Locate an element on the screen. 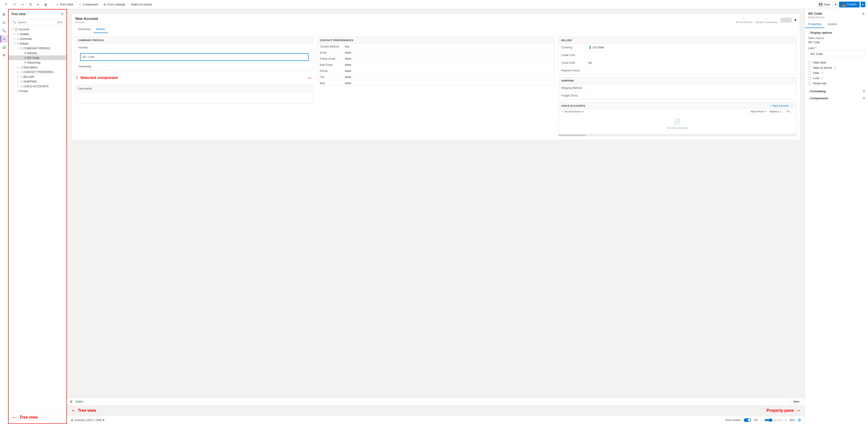 This screenshot has height=424, width=868. billing-section: BILLING Currency 💲 US Dollar Credit Limi… is located at coordinates (677, 56).